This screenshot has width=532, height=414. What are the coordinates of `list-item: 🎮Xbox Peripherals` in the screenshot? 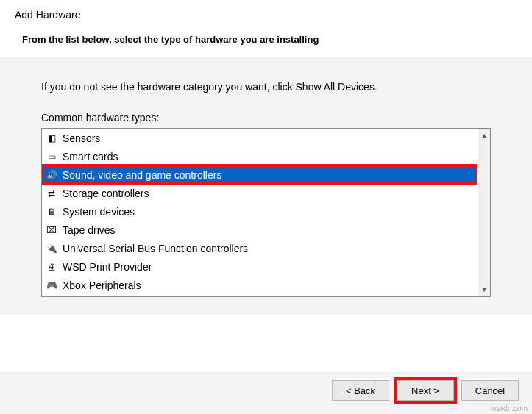 It's located at (259, 285).